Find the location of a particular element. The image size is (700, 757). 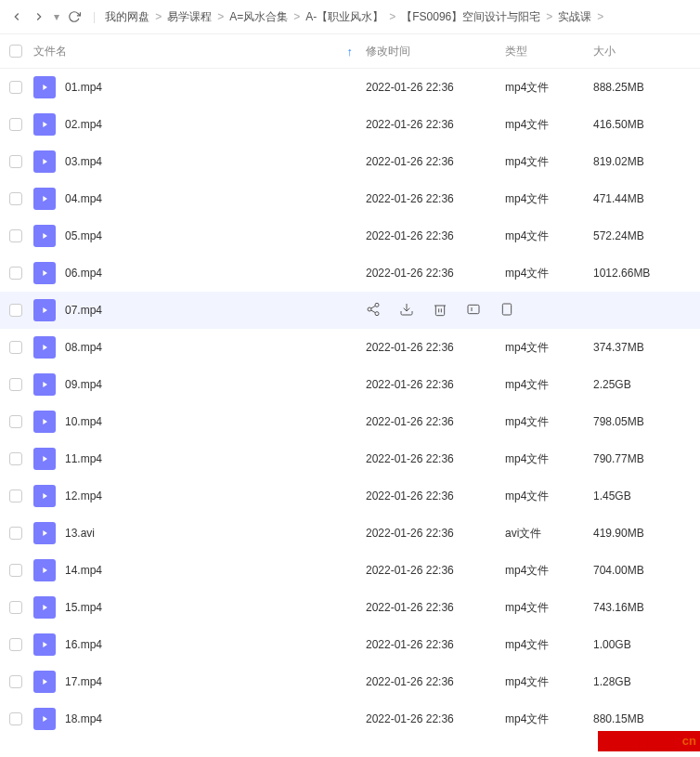

breadcrumb-item: A=风水合集 is located at coordinates (258, 17).